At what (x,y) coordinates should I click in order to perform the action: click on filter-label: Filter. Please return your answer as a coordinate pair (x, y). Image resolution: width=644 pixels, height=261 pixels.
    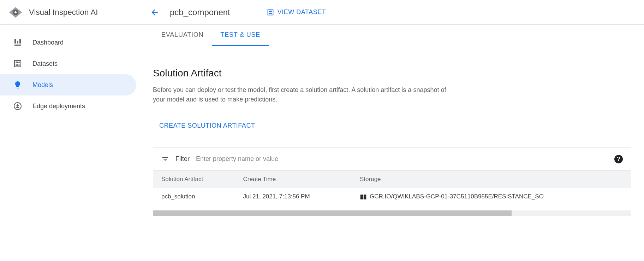
    Looking at the image, I should click on (183, 159).